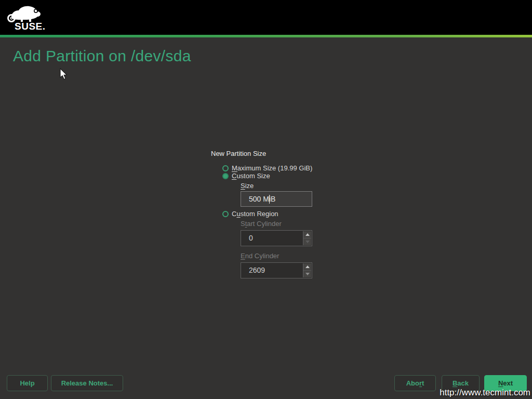 The height and width of the screenshot is (399, 532). Describe the element at coordinates (87, 383) in the screenshot. I see `release-notes-button: Release Notes...` at that location.